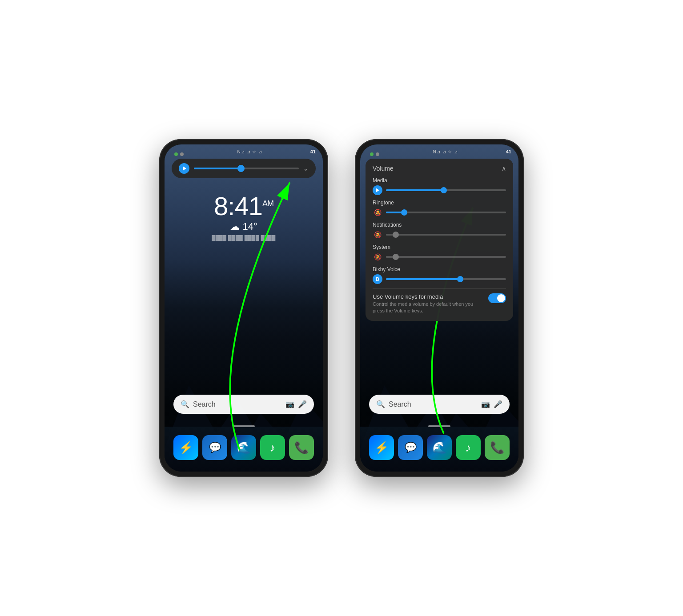 The height and width of the screenshot is (616, 683). What do you see at coordinates (396, 235) in the screenshot?
I see `notifications-thumb` at bounding box center [396, 235].